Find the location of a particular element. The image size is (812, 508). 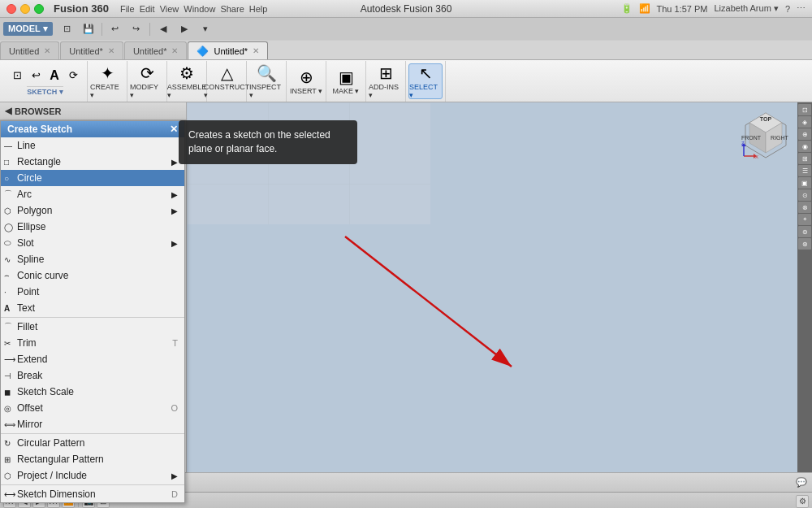

right-icon-5: ⊞ is located at coordinates (805, 158).